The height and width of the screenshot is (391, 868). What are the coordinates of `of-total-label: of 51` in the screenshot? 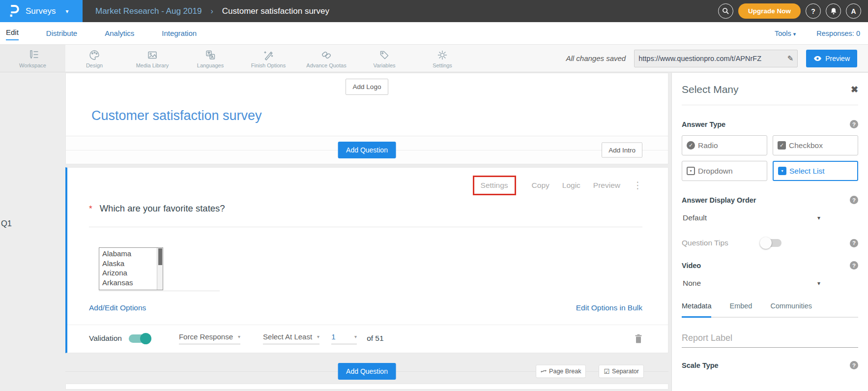 It's located at (375, 338).